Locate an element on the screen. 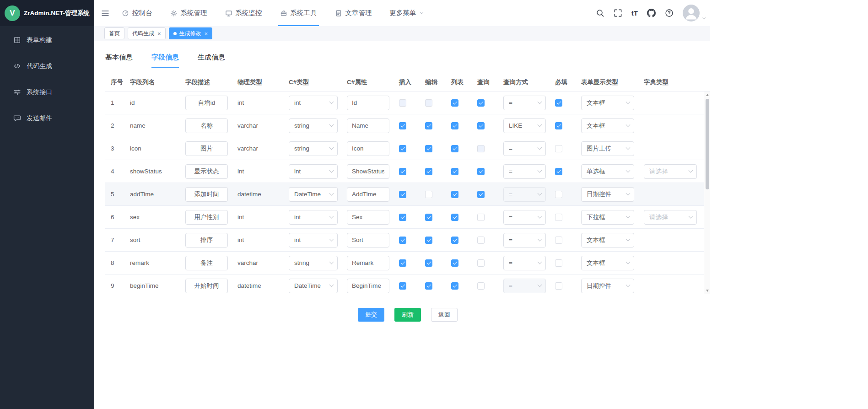 The height and width of the screenshot is (409, 868). tab-close-icon: × is located at coordinates (206, 34).